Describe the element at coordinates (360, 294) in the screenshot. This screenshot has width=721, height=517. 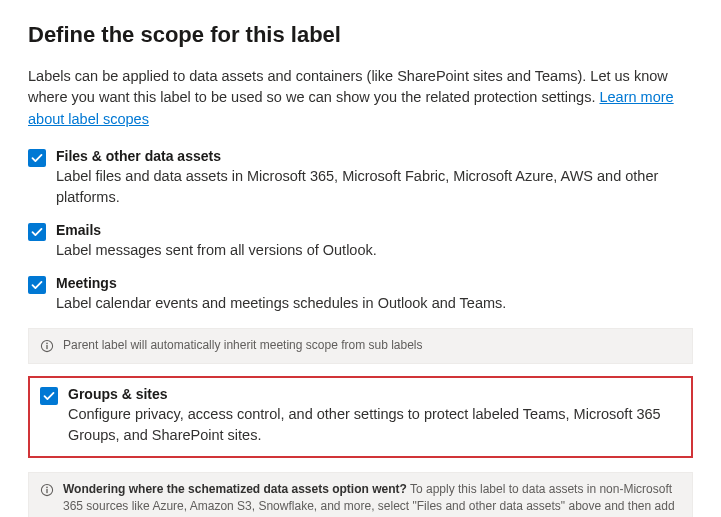
I see `option-meetings: Meetings Label calendar events and meeti…` at that location.